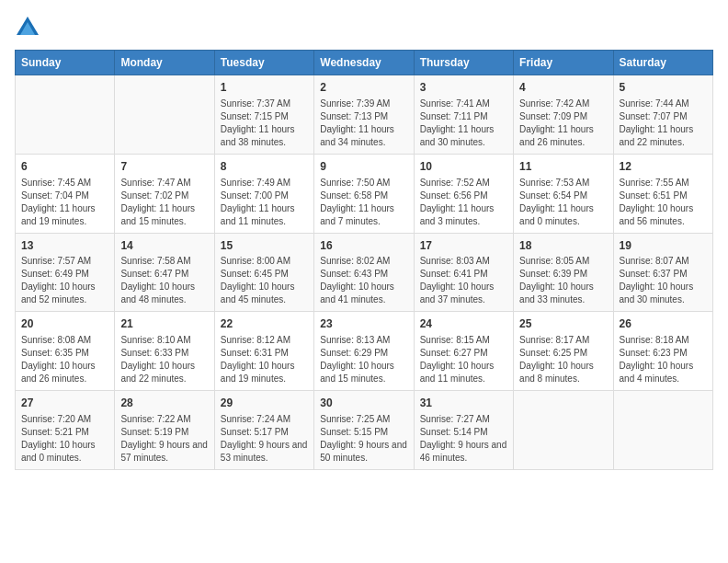 The width and height of the screenshot is (728, 563). Describe the element at coordinates (165, 431) in the screenshot. I see `calendar-cell: 28Sunrise: 7:22 AM Sunset: 5:19 PM Dayli…` at that location.